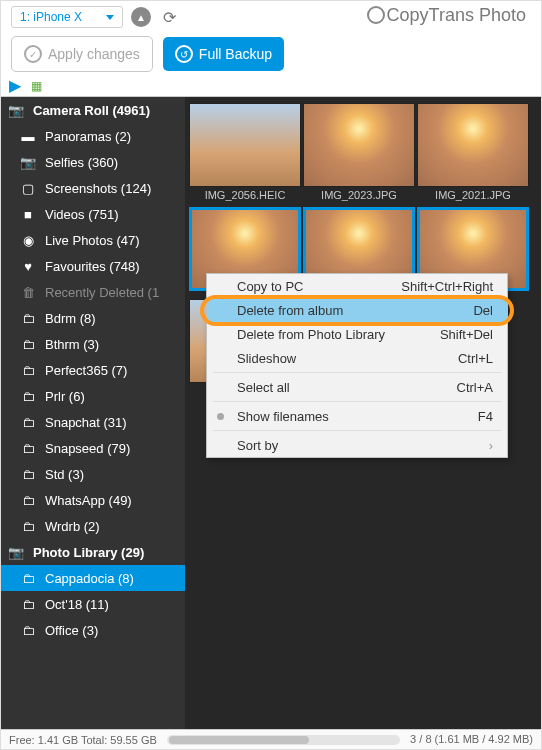 This screenshot has height=750, width=542. Describe the element at coordinates (93, 604) in the screenshot. I see `sidebar-album: 🗀Oct'18 (11)` at that location.